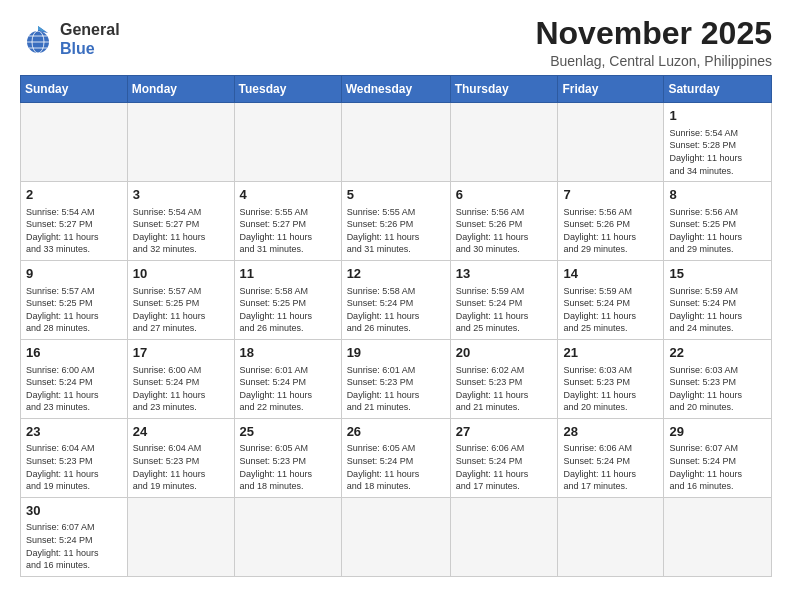 This screenshot has height=612, width=792. What do you see at coordinates (288, 467) in the screenshot?
I see `day-info: Sunrise: 6:05 AM Sunset: 5:23 PM Dayligh…` at bounding box center [288, 467].